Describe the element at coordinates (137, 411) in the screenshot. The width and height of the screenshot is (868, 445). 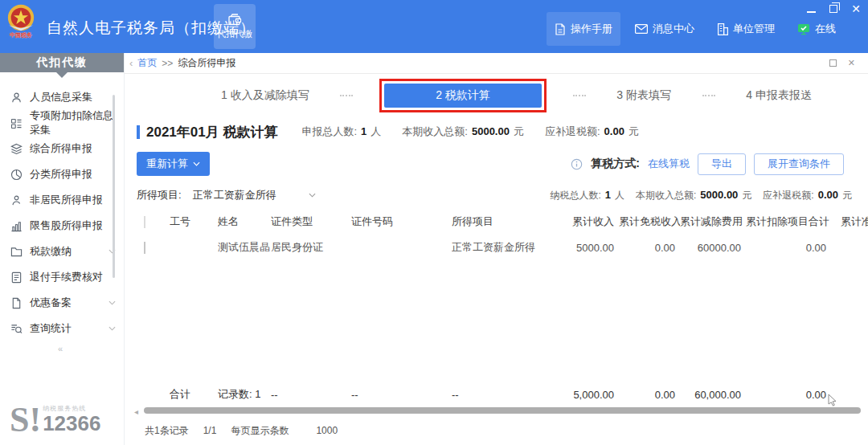
I see `scroll-left-arrow-icon: ◂` at that location.